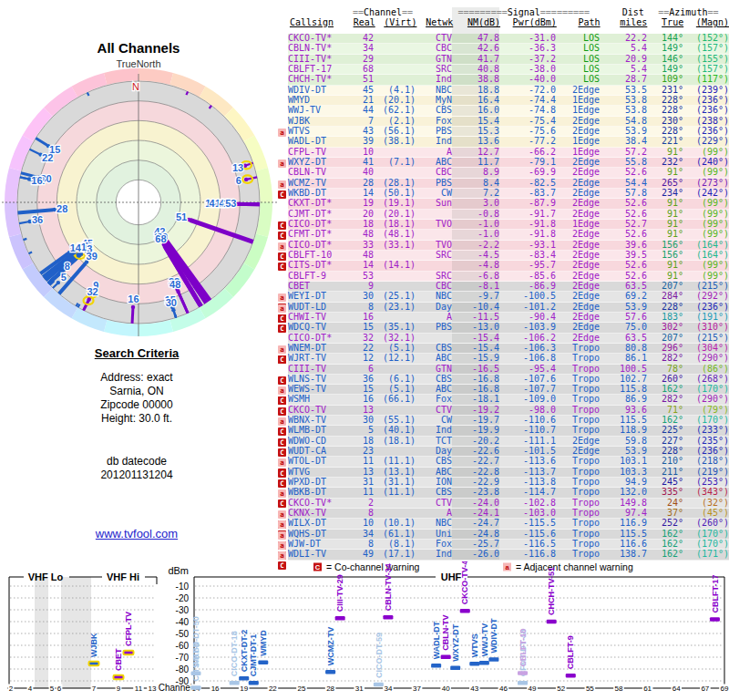 The image size is (729, 700). I want to click on network: TVO, so click(434, 245).